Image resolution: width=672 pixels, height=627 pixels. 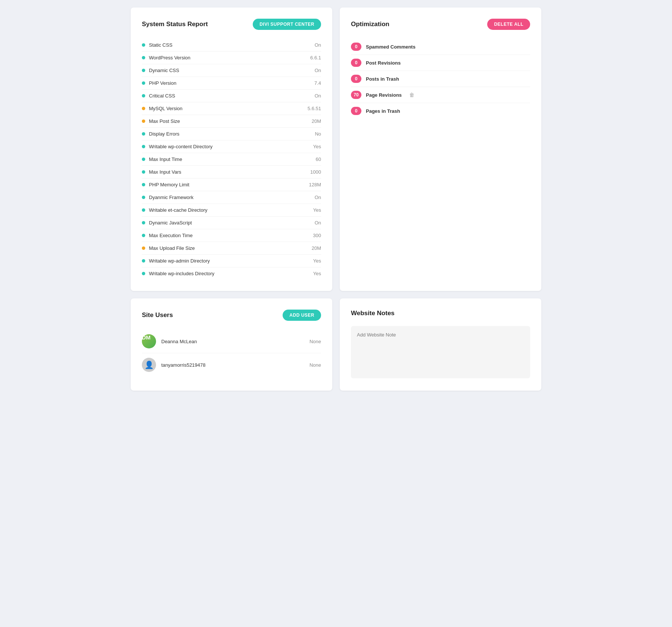 I want to click on user-row: 👤 tanyamorris5219478 None, so click(x=231, y=365).